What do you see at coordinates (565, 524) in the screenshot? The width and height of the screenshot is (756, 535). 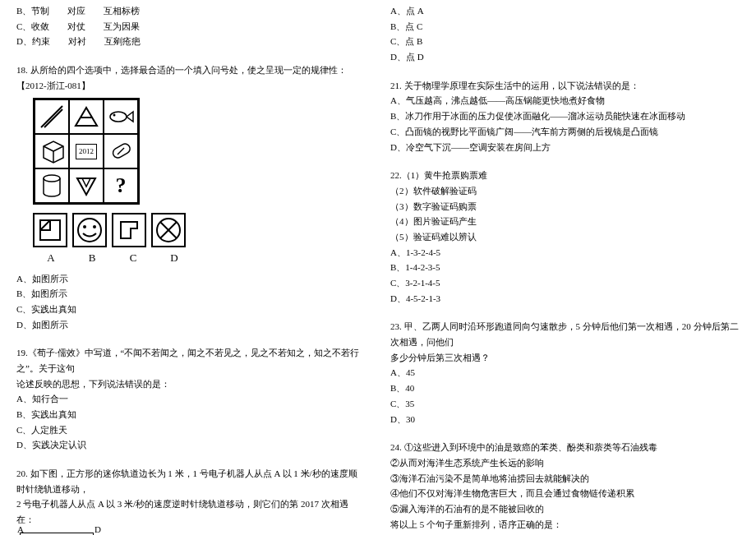 I see `q24-6: 将以上 5 个句子重新排列，语序正确的是：` at bounding box center [565, 524].